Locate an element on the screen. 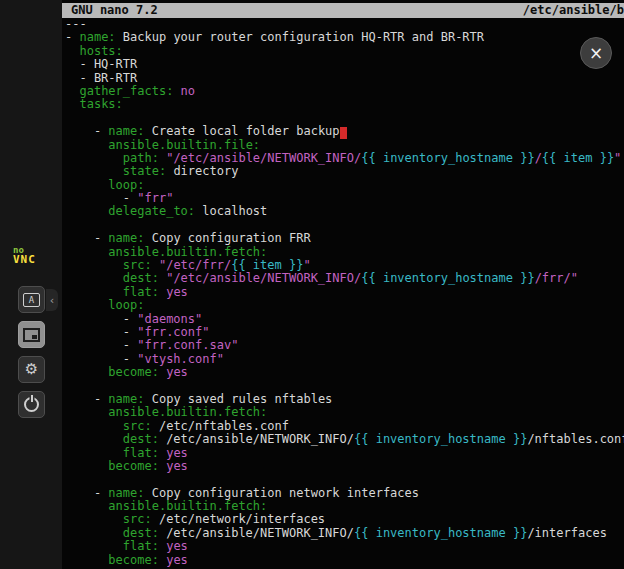 The image size is (624, 569). power-icon is located at coordinates (32, 404).